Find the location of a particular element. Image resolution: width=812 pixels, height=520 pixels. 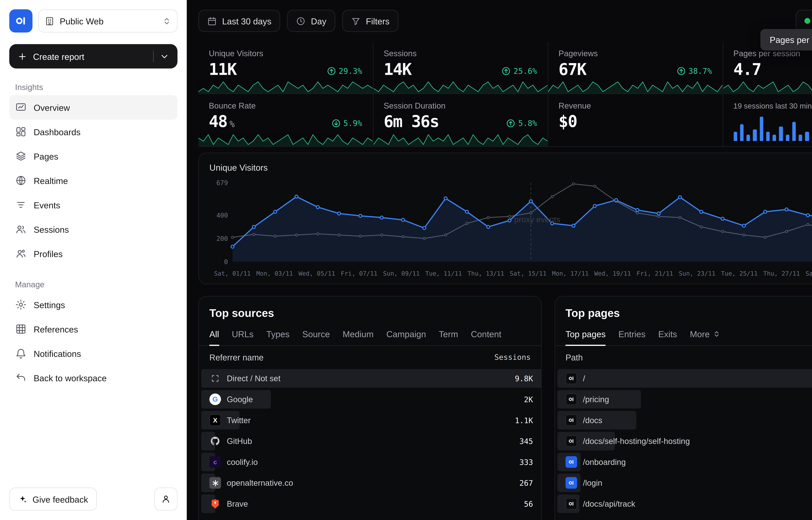

table-row-twitter: XTwitter1.1K is located at coordinates (370, 420).